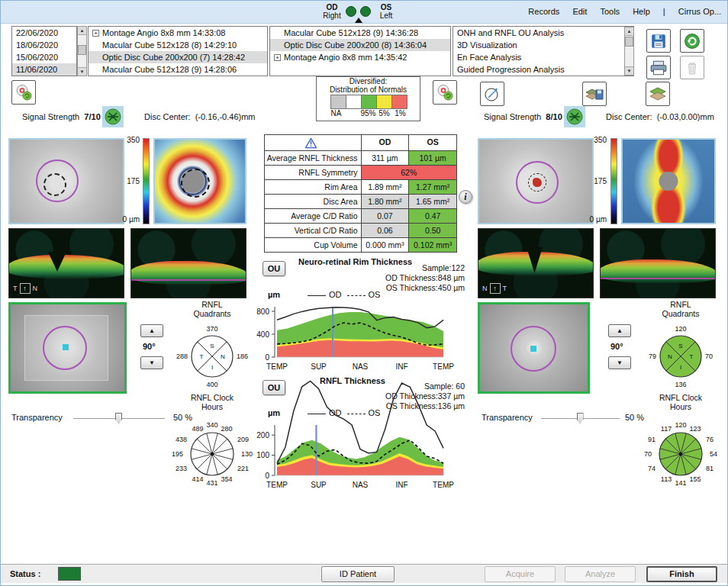 The width and height of the screenshot is (728, 586). I want to click on od-enface-image, so click(67, 348).